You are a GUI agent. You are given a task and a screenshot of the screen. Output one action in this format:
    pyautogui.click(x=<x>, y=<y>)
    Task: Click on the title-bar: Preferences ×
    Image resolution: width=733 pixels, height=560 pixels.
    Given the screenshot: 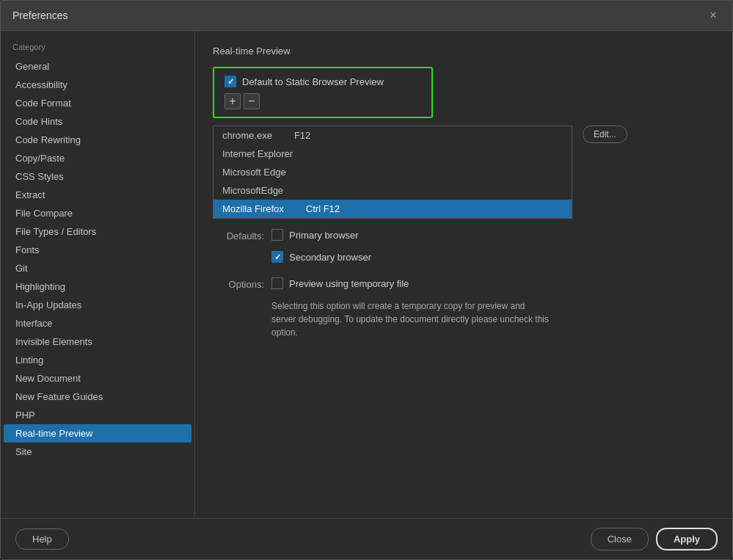 What is the action you would take?
    pyautogui.click(x=367, y=16)
    